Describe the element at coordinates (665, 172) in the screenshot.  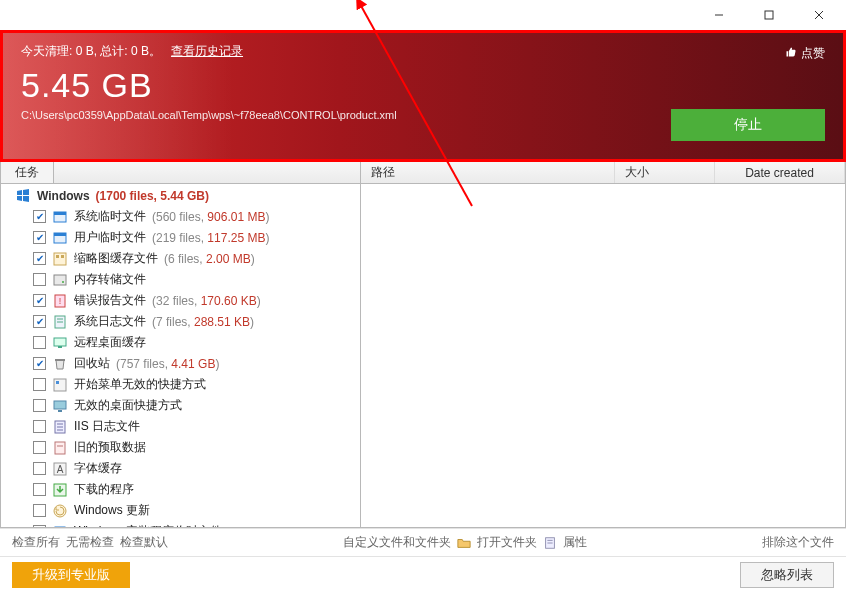
I see `col-size: 大小` at that location.